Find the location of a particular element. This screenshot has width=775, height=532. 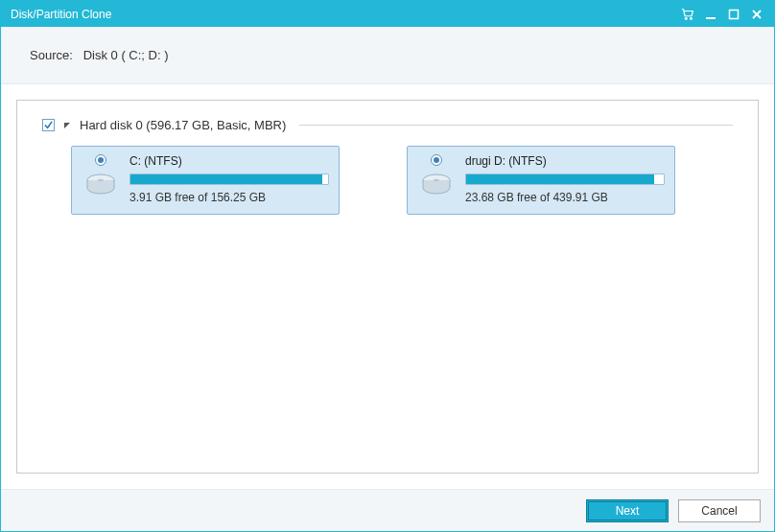

disk-label: Hard disk 0 (596.17 GB, Basic, MBR) is located at coordinates (182, 125).